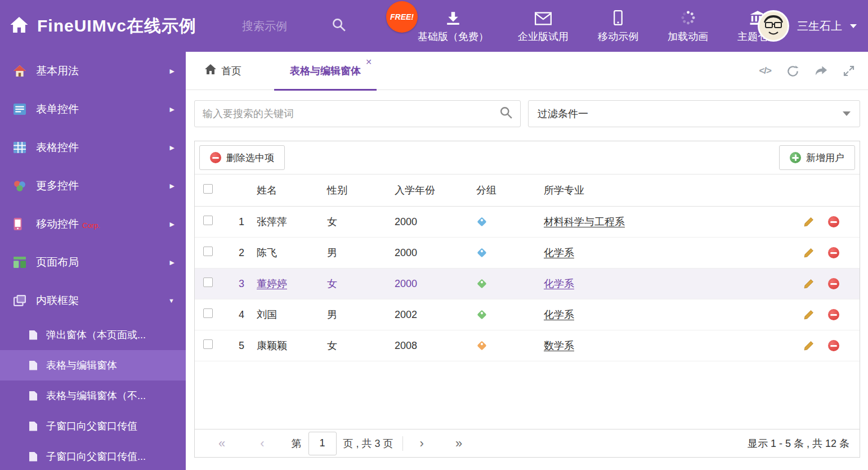  Describe the element at coordinates (817, 158) in the screenshot. I see `add-user-button: 新增用户` at that location.